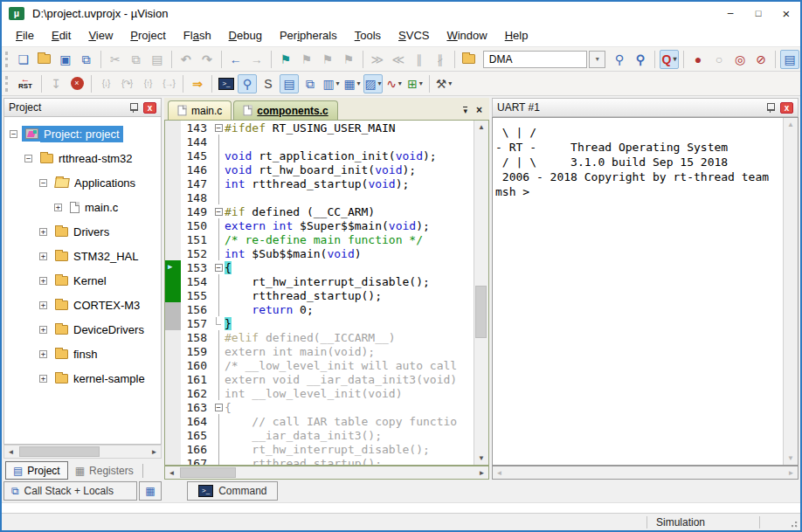 The image size is (802, 532). I want to click on indent-button: ≫, so click(377, 59).